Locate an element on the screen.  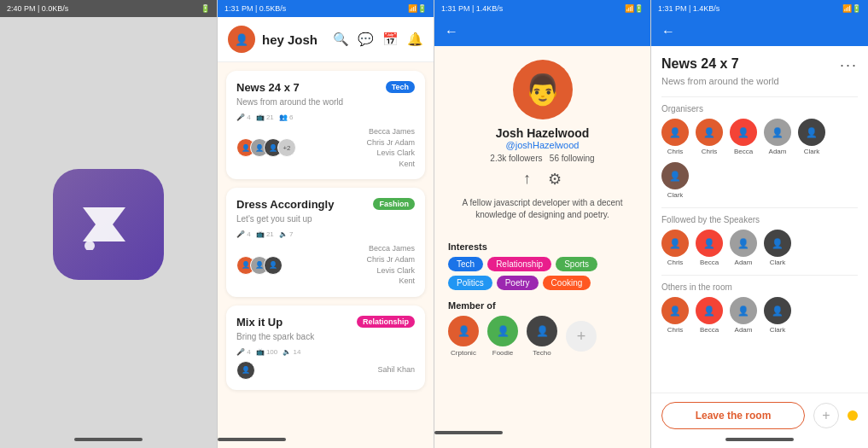
room-stats: 🎤 4📺 21👥 6 is located at coordinates (326, 118).